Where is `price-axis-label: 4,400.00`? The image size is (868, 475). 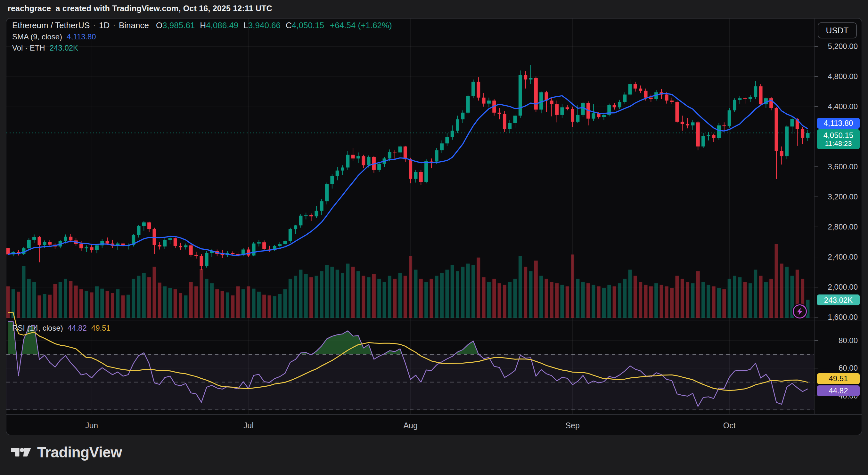
price-axis-label: 4,400.00 is located at coordinates (843, 106).